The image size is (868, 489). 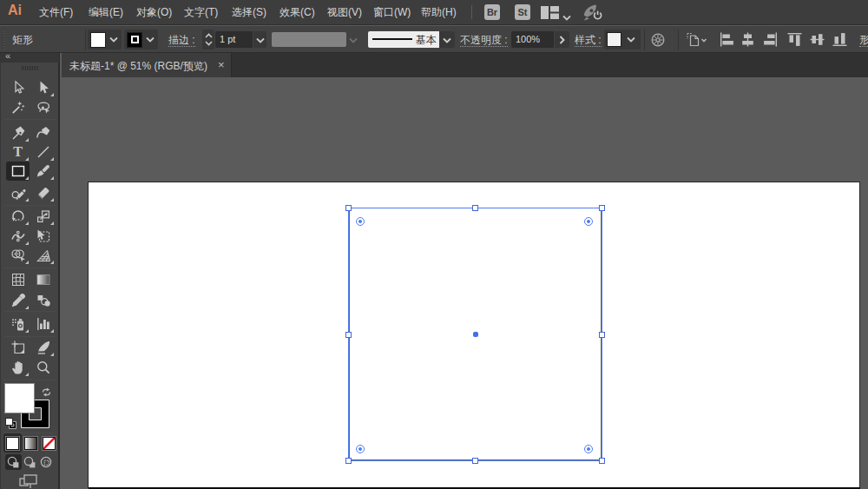 What do you see at coordinates (17, 152) in the screenshot?
I see `tool-type: T` at bounding box center [17, 152].